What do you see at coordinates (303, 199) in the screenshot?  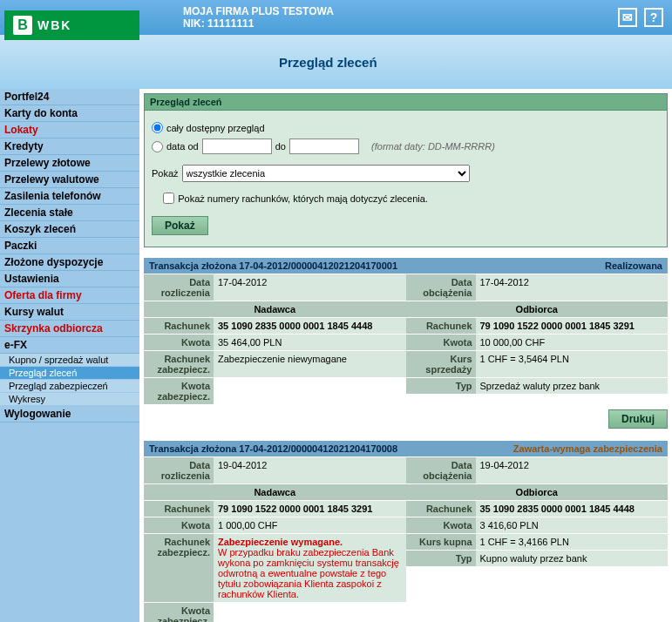 I see `checkbox-label: Pokaż numery rachunków, których mają dot…` at bounding box center [303, 199].